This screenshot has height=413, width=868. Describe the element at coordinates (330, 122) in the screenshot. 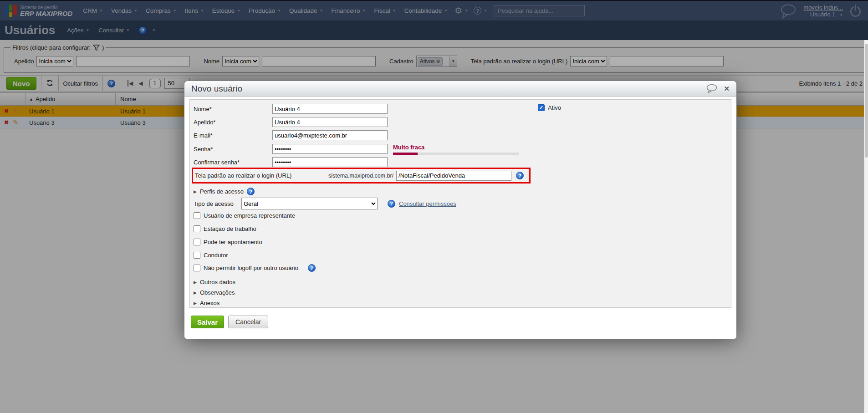

I see `apelido-field` at that location.